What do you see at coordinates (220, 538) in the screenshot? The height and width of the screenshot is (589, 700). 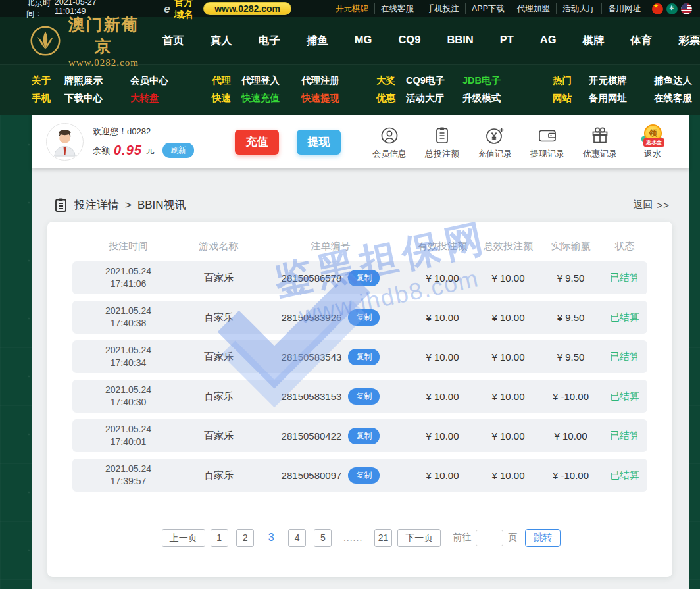 I see `page-number-button: 1` at bounding box center [220, 538].